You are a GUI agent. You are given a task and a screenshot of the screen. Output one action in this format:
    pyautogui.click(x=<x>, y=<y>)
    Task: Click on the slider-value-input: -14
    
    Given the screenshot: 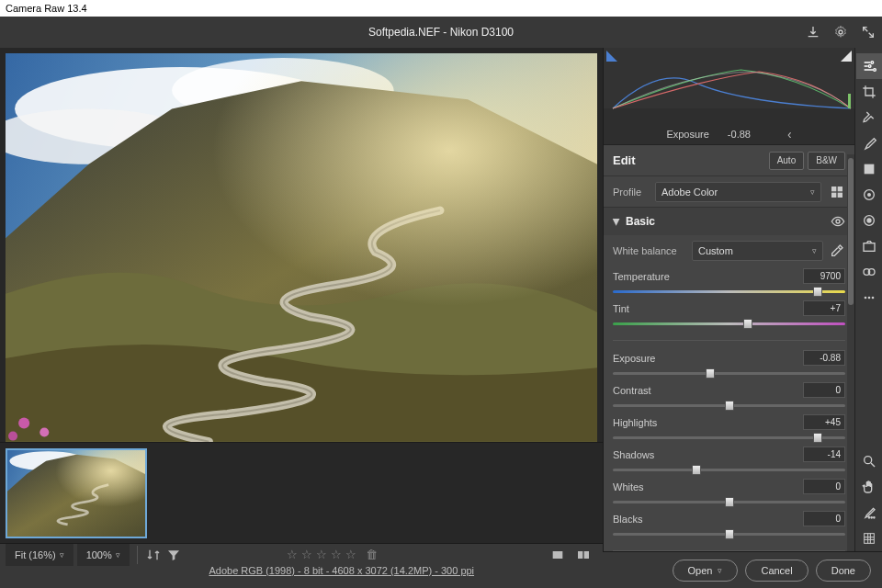 What is the action you would take?
    pyautogui.click(x=824, y=454)
    